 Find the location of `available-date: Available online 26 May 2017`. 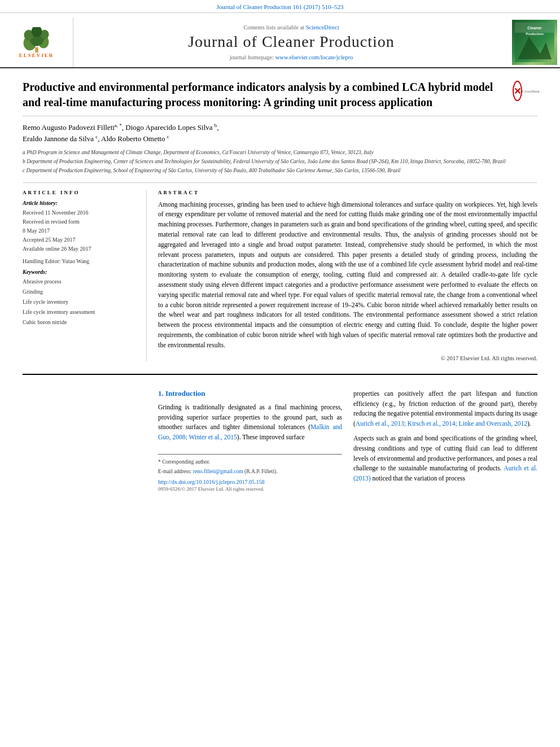

available-date: Available online 26 May 2017 is located at coordinates (80, 249).